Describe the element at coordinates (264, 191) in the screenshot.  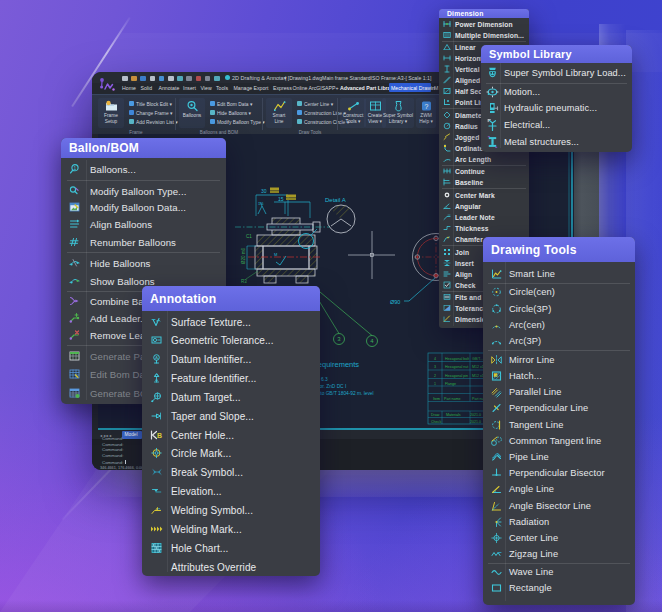
I see `svg-text: 30` at that location.